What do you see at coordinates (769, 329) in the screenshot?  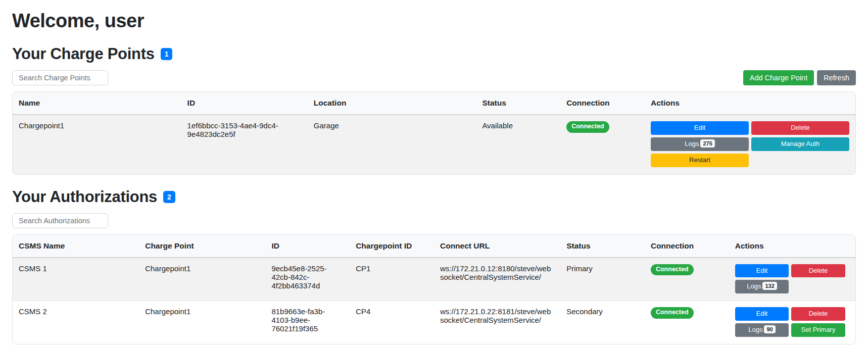 I see `logs-count-badge: 90` at bounding box center [769, 329].